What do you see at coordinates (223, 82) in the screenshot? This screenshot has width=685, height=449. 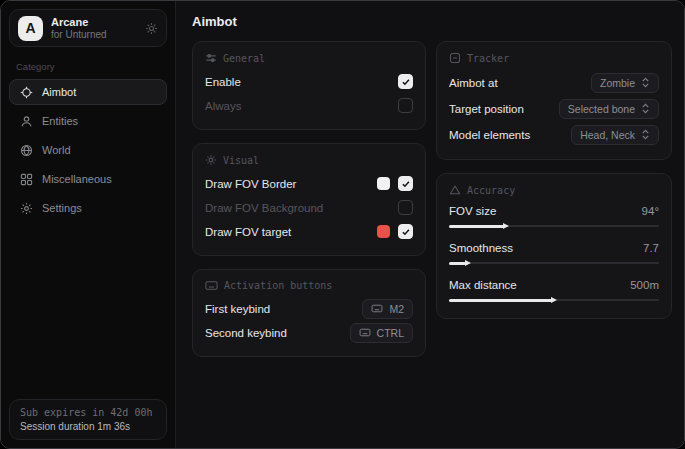 I see `setting-label: Enable` at bounding box center [223, 82].